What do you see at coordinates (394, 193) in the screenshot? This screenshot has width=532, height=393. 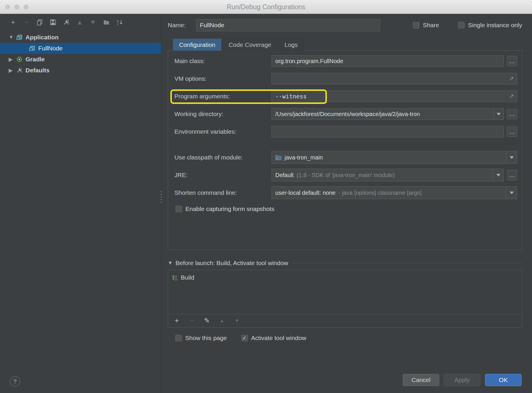 I see `shorten-command-line-combo: user-local default: none - java [options…` at bounding box center [394, 193].